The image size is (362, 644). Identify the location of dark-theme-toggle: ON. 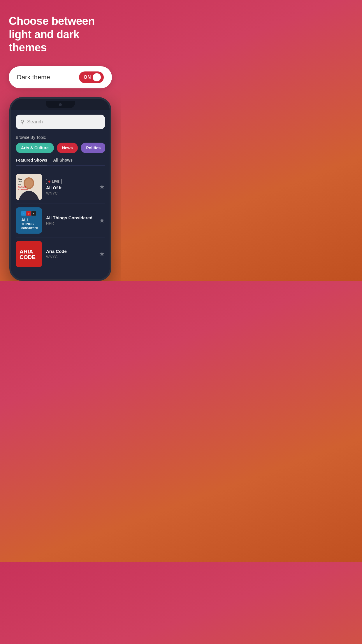
(92, 77).